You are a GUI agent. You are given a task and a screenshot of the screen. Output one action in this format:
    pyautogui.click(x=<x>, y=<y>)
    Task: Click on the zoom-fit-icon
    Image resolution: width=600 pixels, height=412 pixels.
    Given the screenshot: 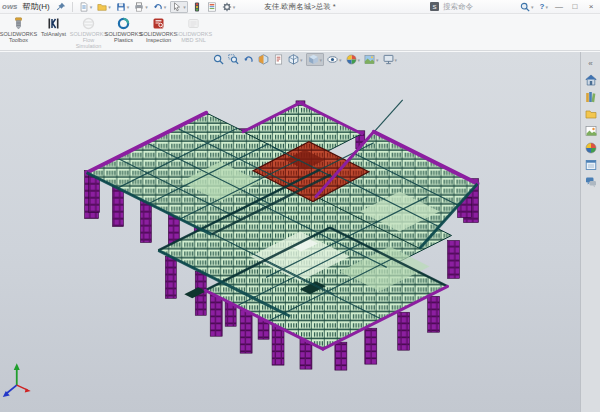 What is the action you would take?
    pyautogui.click(x=218, y=60)
    